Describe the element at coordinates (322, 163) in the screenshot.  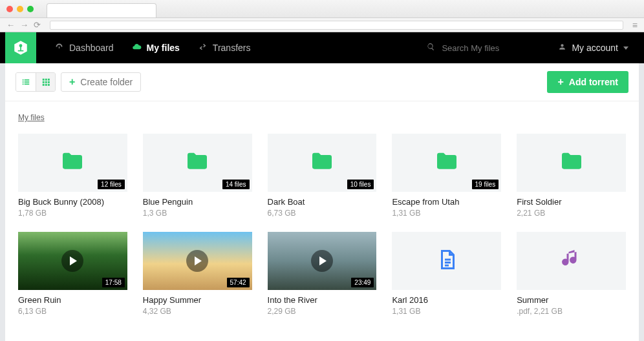
I see `folder-thumbnail: 10 files` at that location.